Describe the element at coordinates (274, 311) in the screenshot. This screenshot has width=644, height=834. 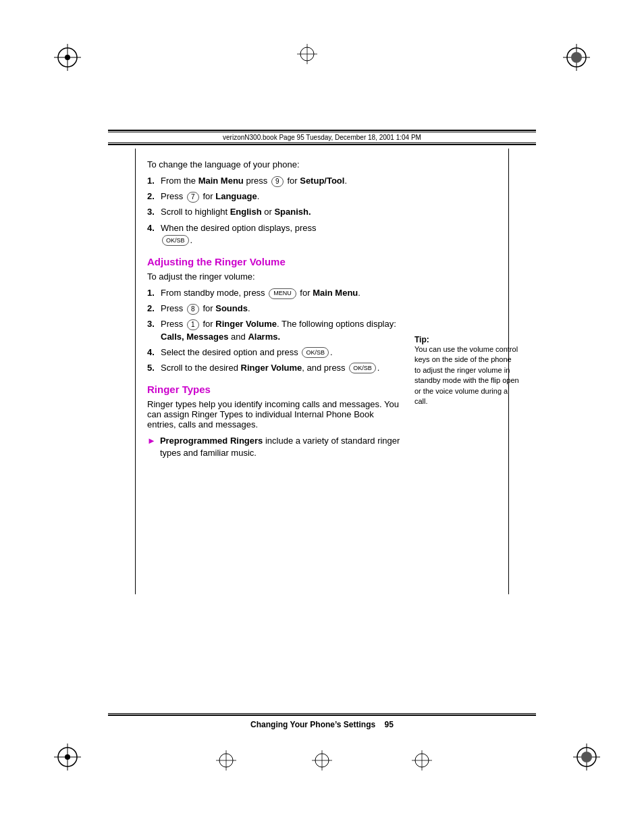
I see `col-left: To change the language of your phone: 1.…` at that location.